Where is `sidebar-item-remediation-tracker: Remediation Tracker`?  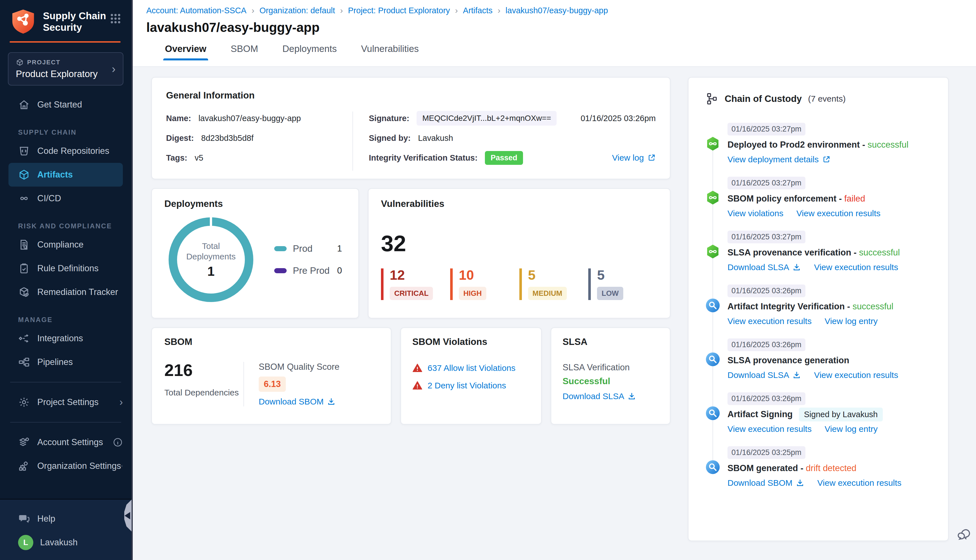 sidebar-item-remediation-tracker: Remediation Tracker is located at coordinates (65, 292).